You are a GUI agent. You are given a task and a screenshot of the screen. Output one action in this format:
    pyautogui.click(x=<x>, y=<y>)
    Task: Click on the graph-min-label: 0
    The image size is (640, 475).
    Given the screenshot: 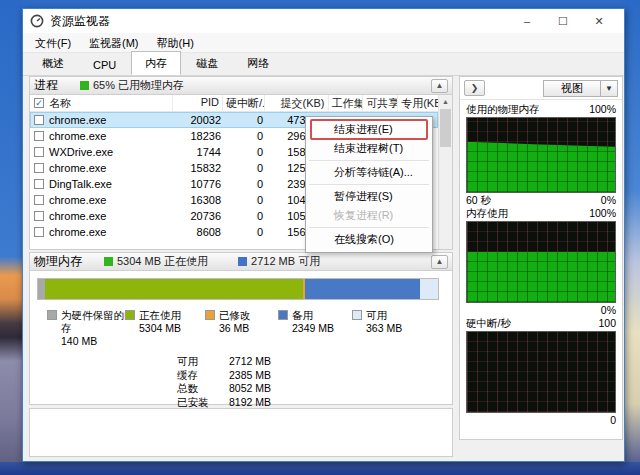 What is the action you would take?
    pyautogui.click(x=613, y=420)
    